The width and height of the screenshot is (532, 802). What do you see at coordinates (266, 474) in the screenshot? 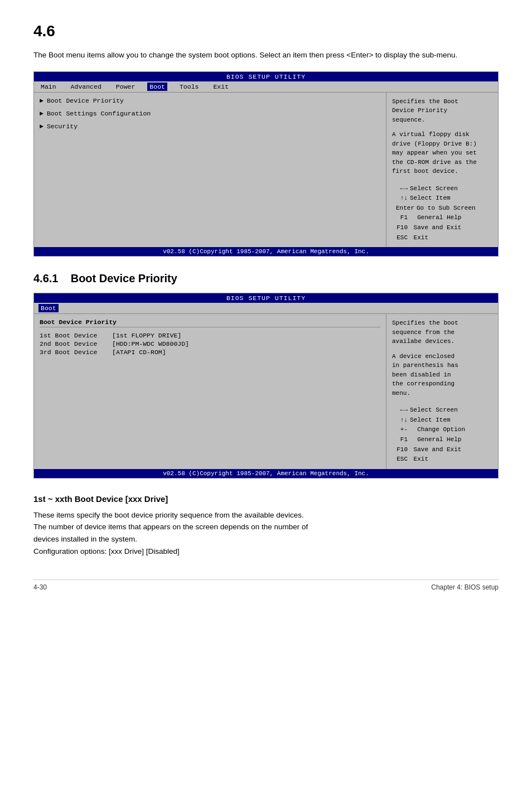
I see `bios-boot-footer: v02.58 (C)Copyright 1985-2007, American …` at bounding box center [266, 474].